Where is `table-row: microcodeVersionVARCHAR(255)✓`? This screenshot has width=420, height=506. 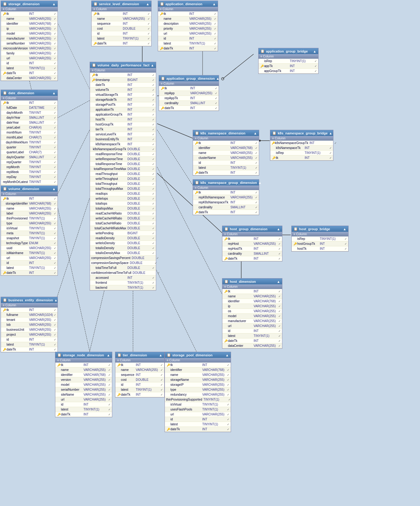
table-row: microcodeVersionVARCHAR(255)✓ is located at coordinates (29, 49).